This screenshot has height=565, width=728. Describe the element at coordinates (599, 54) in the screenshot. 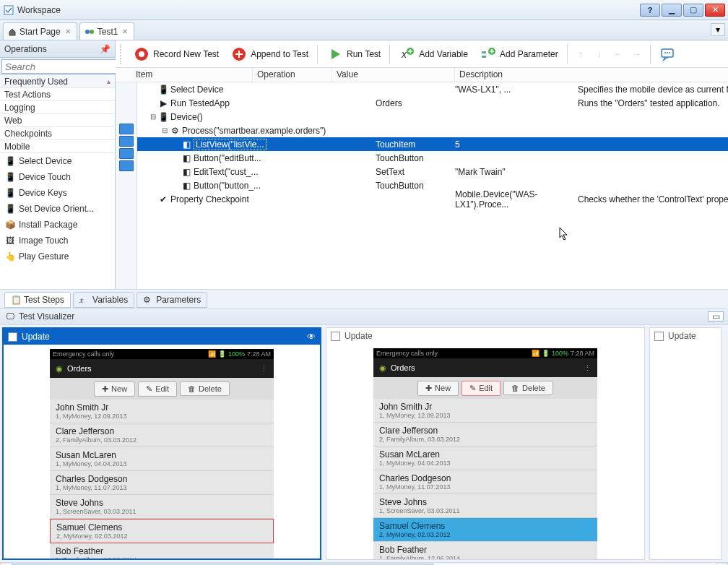

I see `arrow-down-icon: ↓` at that location.